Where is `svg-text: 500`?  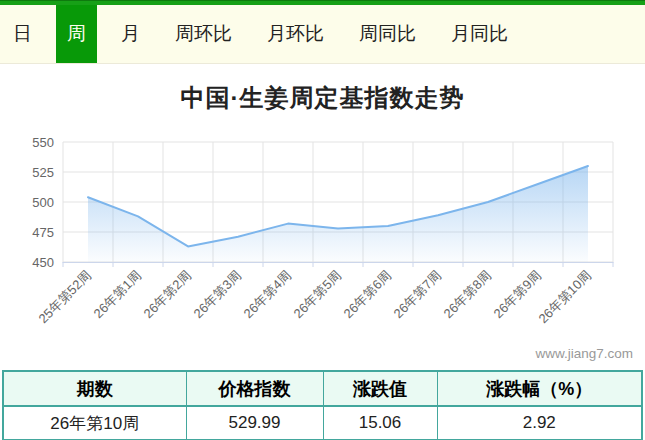
svg-text: 500 is located at coordinates (43, 202).